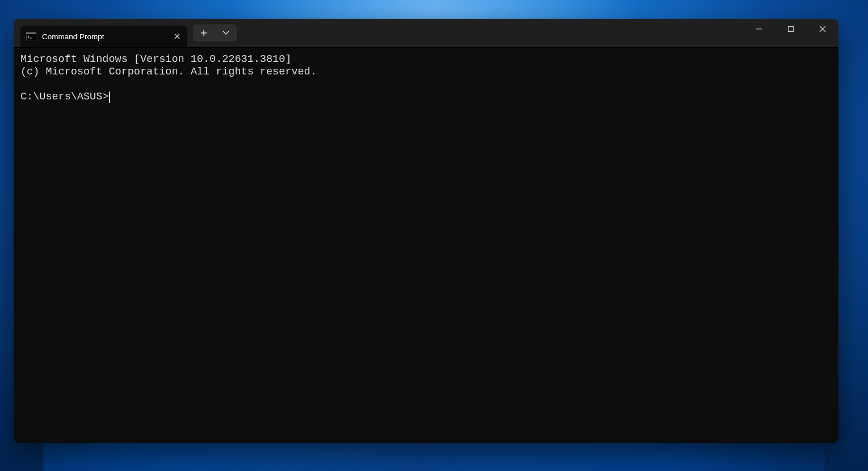 The height and width of the screenshot is (471, 868). Describe the element at coordinates (226, 33) in the screenshot. I see `chevron-down-icon` at that location.